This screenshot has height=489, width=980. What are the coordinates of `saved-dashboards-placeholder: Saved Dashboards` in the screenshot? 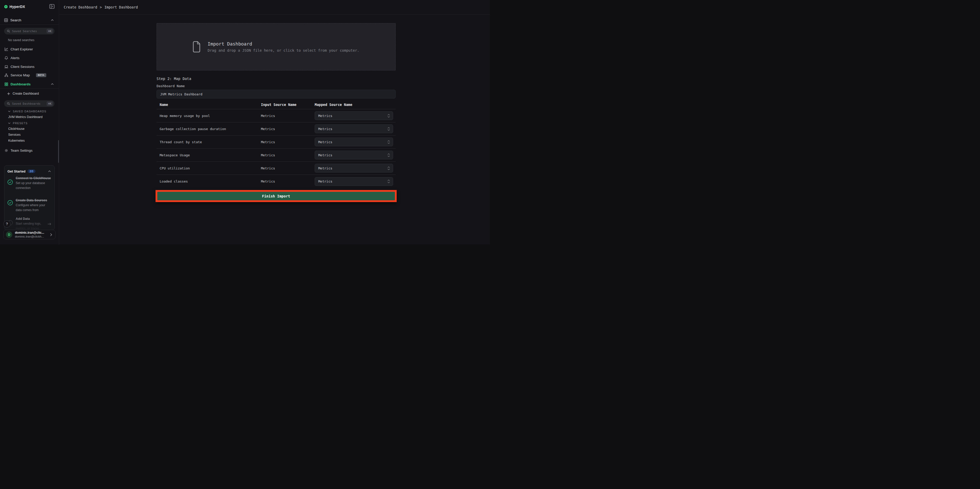 It's located at (27, 104).